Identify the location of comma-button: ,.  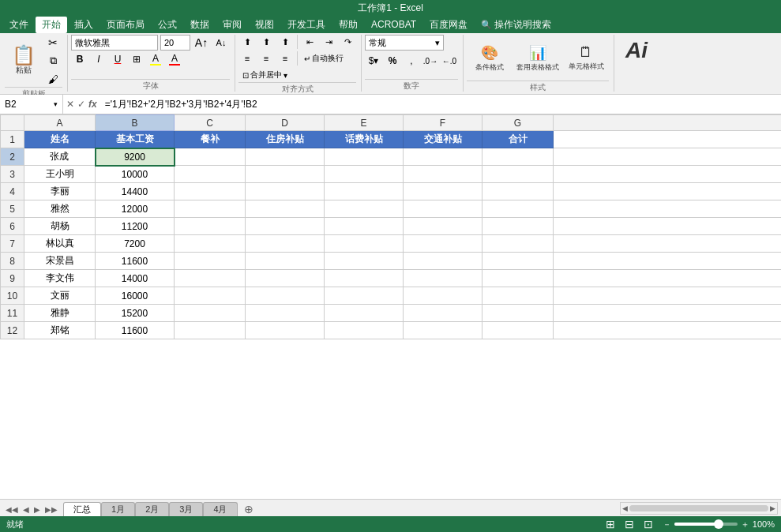
(411, 61).